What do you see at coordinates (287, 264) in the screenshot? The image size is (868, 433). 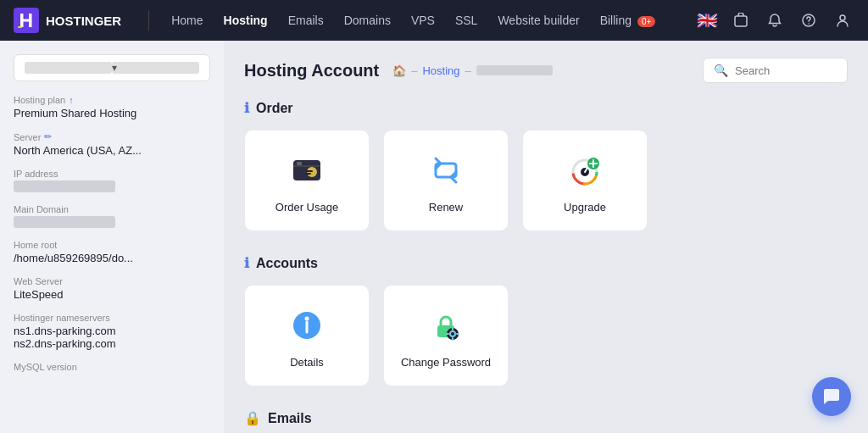 I see `accounts-title-text: Accounts` at bounding box center [287, 264].